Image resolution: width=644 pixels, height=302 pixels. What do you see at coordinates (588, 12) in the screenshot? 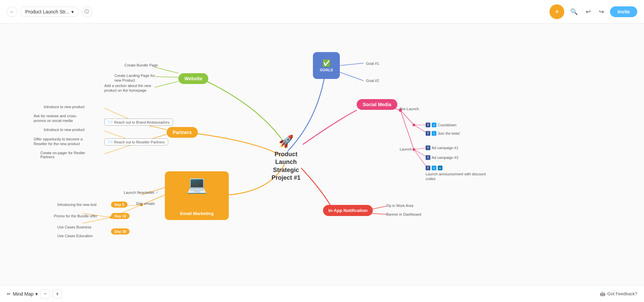
I see `undo-button: ↩` at bounding box center [588, 12].